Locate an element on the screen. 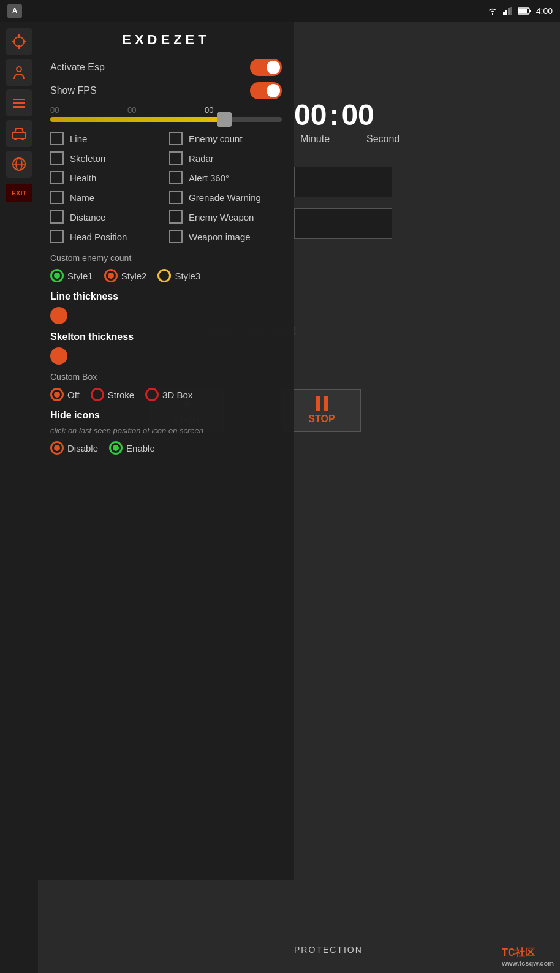  custom-box-stroke-radio is located at coordinates (97, 395).